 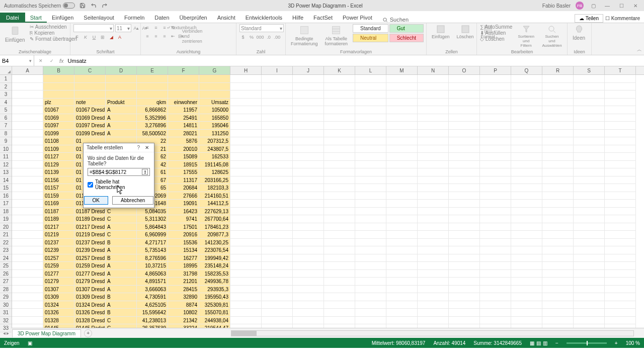 What do you see at coordinates (6, 328) in the screenshot?
I see `row-header: 33` at bounding box center [6, 328].